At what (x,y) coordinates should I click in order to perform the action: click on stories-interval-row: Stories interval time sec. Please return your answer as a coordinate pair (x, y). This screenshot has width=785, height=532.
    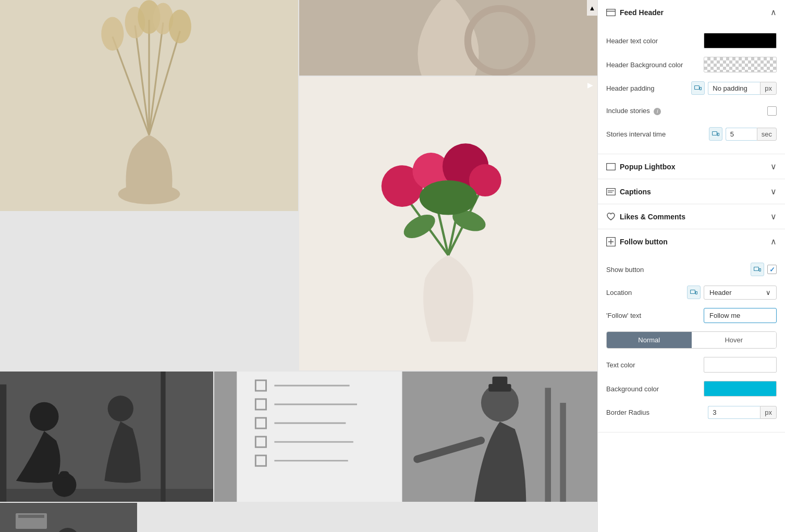
    Looking at the image, I should click on (691, 134).